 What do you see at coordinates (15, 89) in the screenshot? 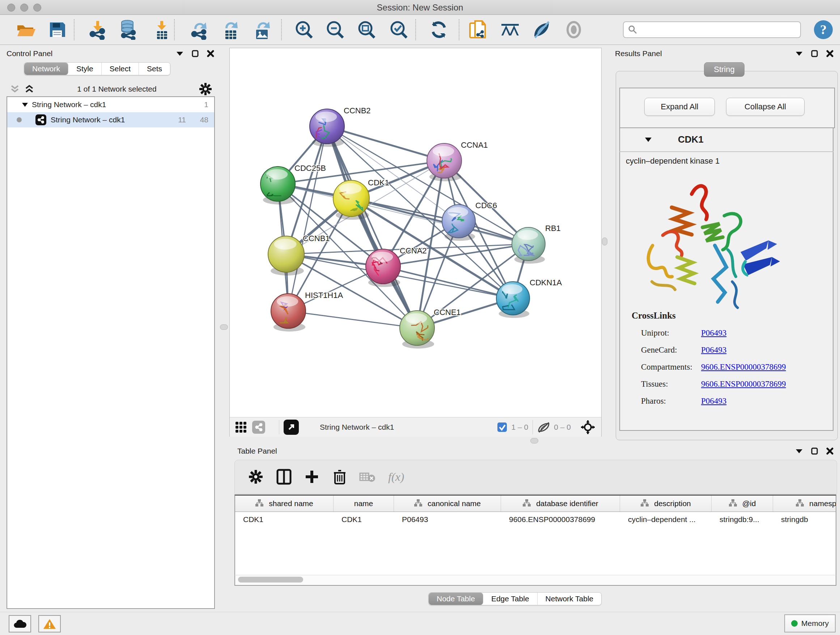
I see `collapse-all-icon` at bounding box center [15, 89].